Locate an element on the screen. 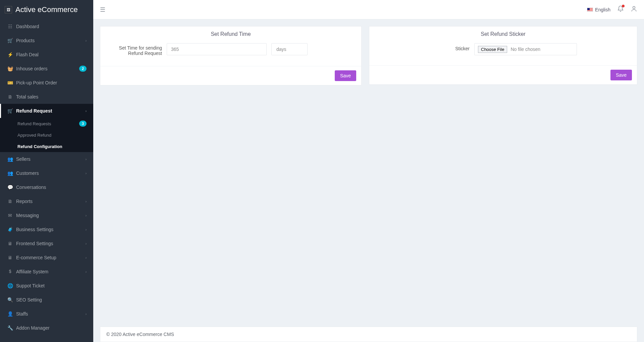 This screenshot has width=644, height=342. sidebar-subitem-refund-requests: Refund Requests3 is located at coordinates (47, 124).